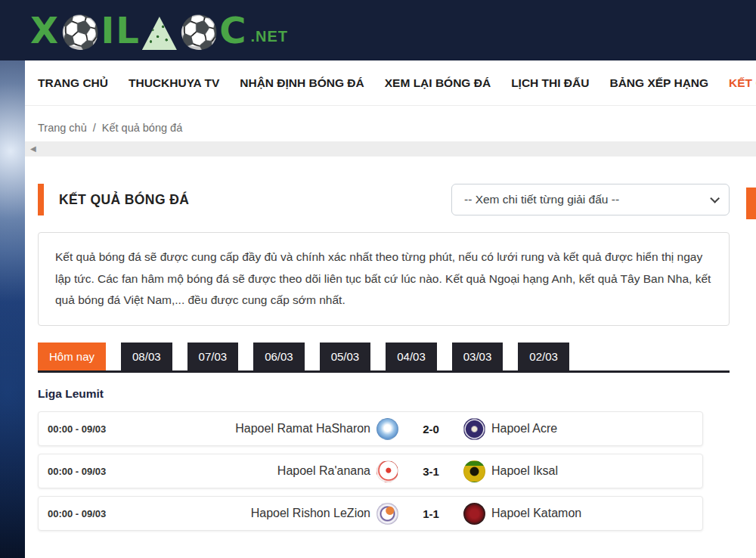  What do you see at coordinates (431, 472) in the screenshot?
I see `match-score: 3-1` at bounding box center [431, 472].